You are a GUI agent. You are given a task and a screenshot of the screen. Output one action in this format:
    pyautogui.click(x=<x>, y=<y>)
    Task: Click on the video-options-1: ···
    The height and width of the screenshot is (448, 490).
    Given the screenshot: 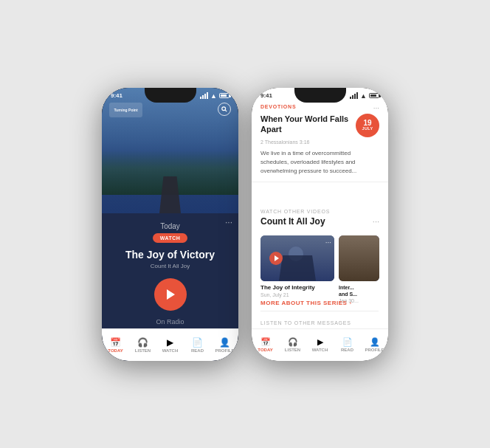 What is the action you would take?
    pyautogui.click(x=328, y=242)
    